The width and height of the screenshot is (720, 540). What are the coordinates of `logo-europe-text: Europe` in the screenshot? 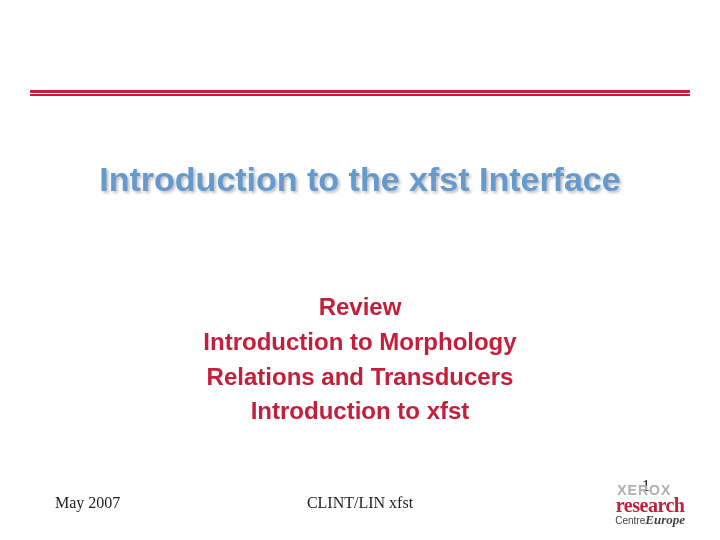 It's located at (665, 520).